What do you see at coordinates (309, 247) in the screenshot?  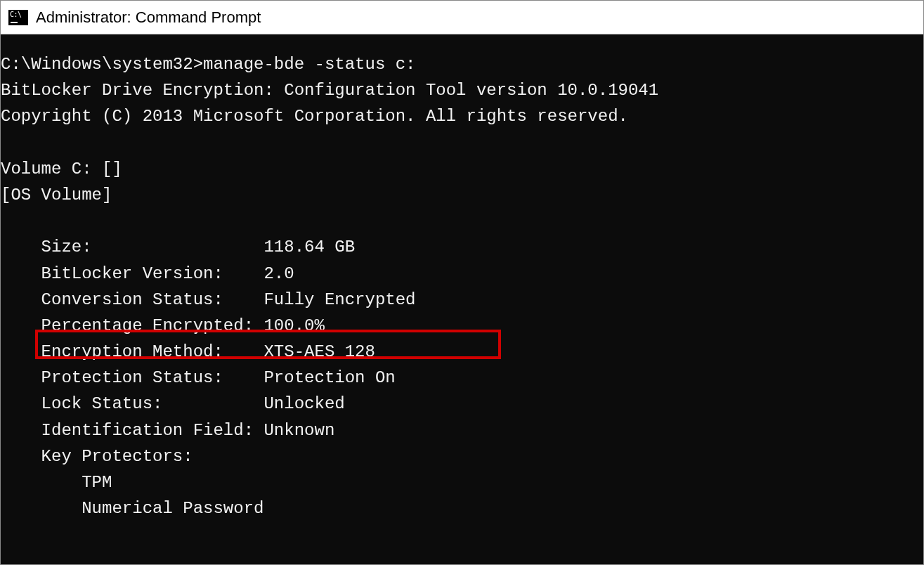 I see `size-value: 118.64 GB` at bounding box center [309, 247].